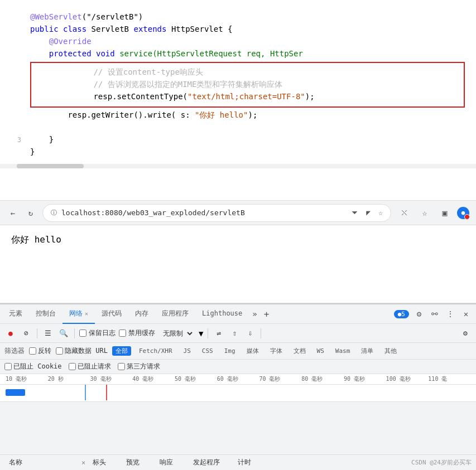  What do you see at coordinates (238, 54) in the screenshot?
I see `code-line-4: protected void service(HttpServletReques…` at bounding box center [238, 54].